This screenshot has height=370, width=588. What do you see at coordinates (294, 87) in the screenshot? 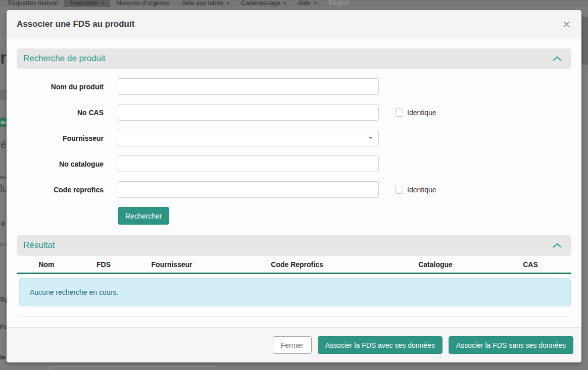
I see `field-row-nom-du-produit: Nom du produit` at bounding box center [294, 87].